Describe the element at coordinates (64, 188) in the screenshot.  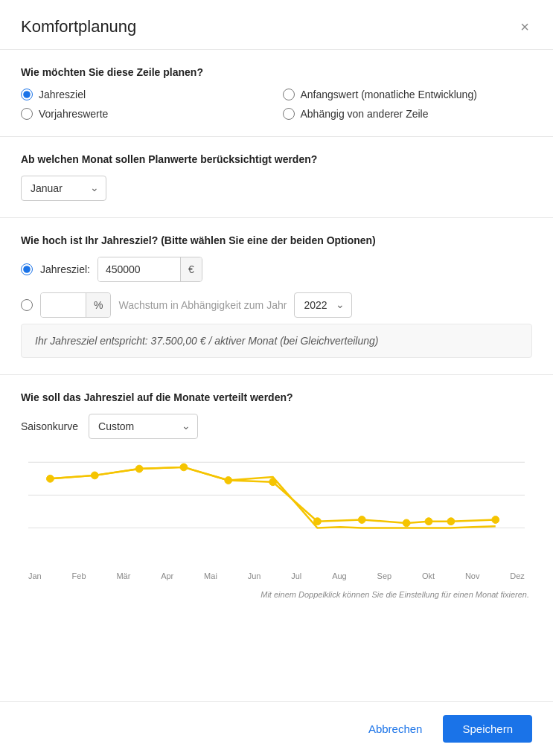
I see `month-select: Januar Februar März April Mai Juni Juli …` at that location.